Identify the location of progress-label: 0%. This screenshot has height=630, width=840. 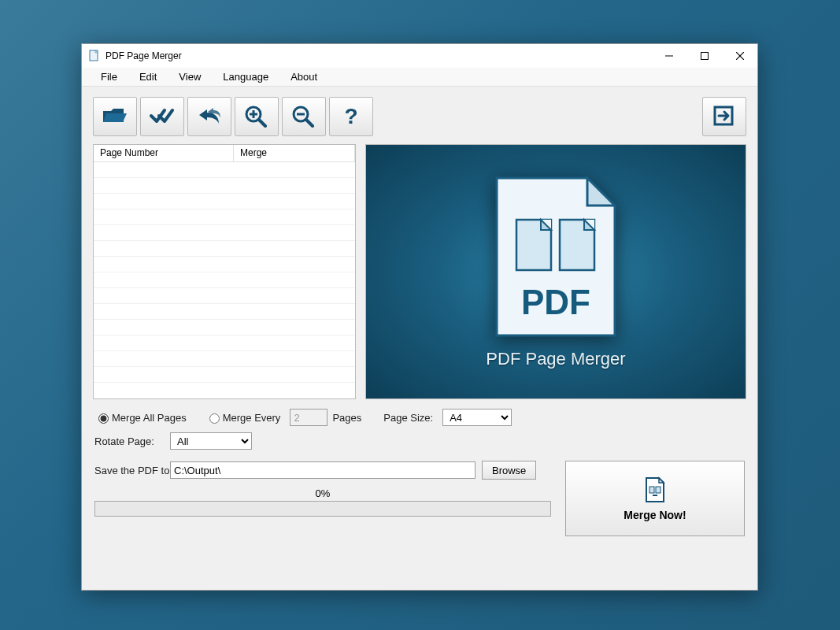
(323, 493).